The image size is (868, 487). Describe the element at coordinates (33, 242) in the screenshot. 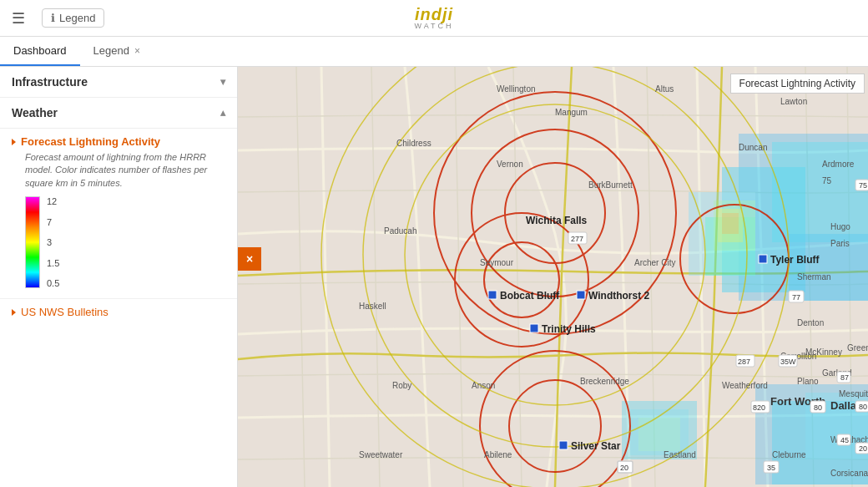

I see `color-gradient-bar` at that location.